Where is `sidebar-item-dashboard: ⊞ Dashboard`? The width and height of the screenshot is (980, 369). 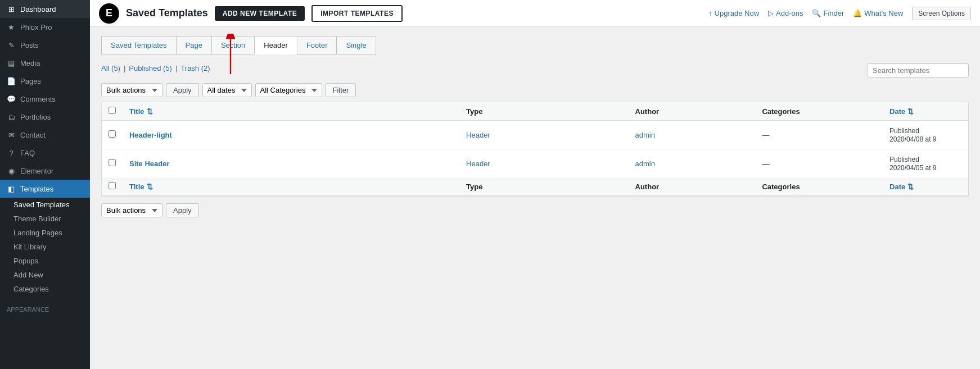
sidebar-item-dashboard: ⊞ Dashboard is located at coordinates (45, 9).